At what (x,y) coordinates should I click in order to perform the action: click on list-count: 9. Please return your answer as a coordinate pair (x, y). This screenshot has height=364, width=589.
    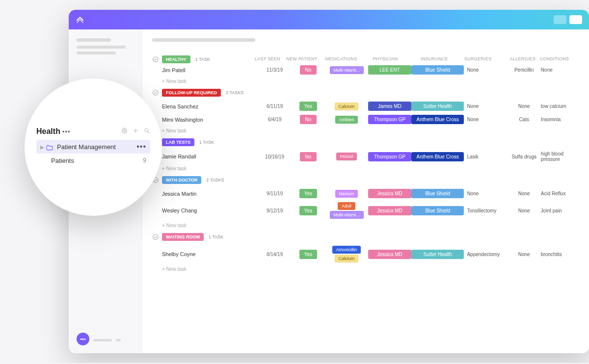
    Looking at the image, I should click on (144, 160).